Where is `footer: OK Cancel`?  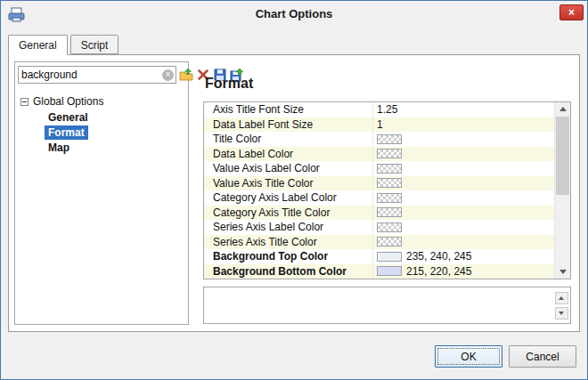
footer: OK Cancel is located at coordinates (506, 356).